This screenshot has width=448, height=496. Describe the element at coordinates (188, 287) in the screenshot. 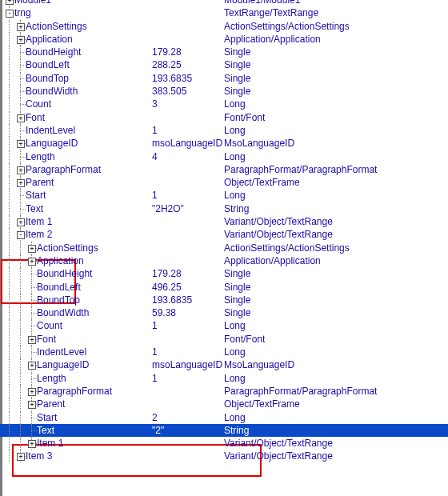

I see `prop-value: 496.25` at that location.